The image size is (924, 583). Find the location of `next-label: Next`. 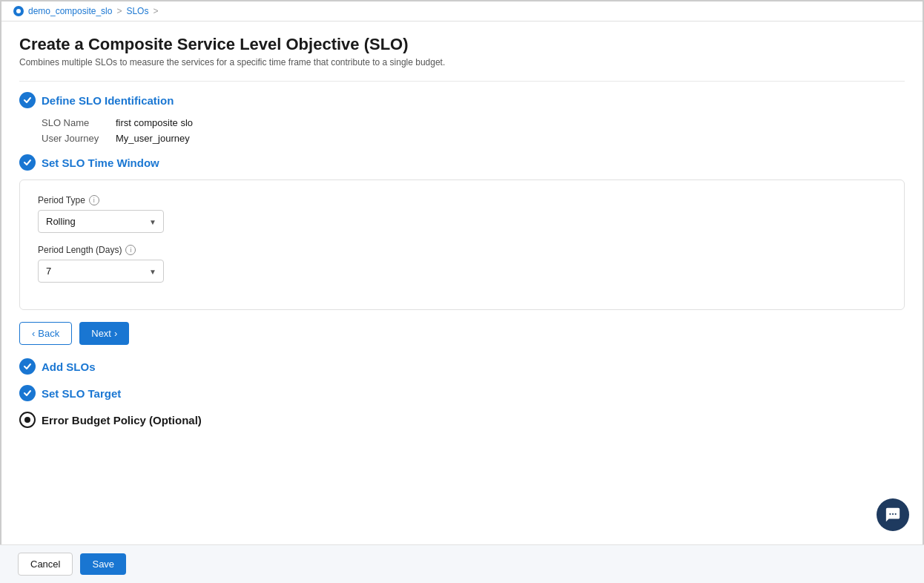

next-label: Next is located at coordinates (101, 334).